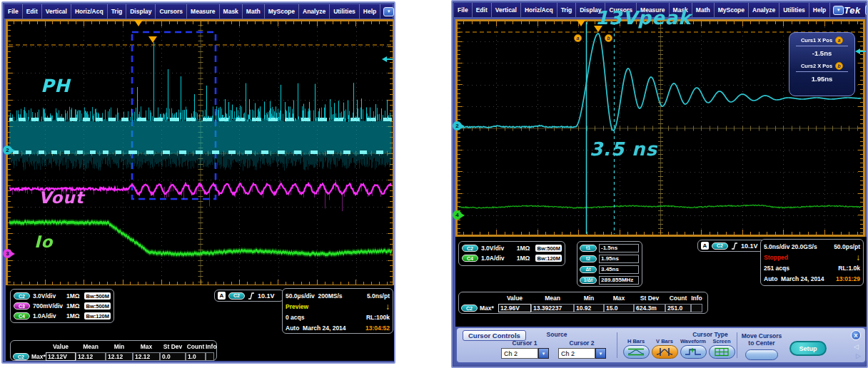 The width and height of the screenshot is (868, 368). I want to click on left-channel-readouts: C23.0V/div1MΩBw:500MC3700mV/div1MΩBw:500…, so click(62, 306).